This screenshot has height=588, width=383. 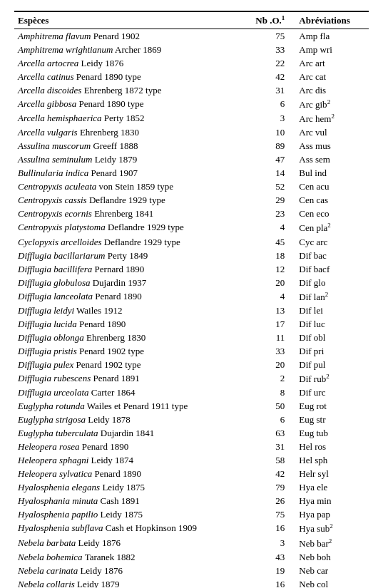 I want to click on abbr-cell: Eug tub, so click(x=328, y=433).